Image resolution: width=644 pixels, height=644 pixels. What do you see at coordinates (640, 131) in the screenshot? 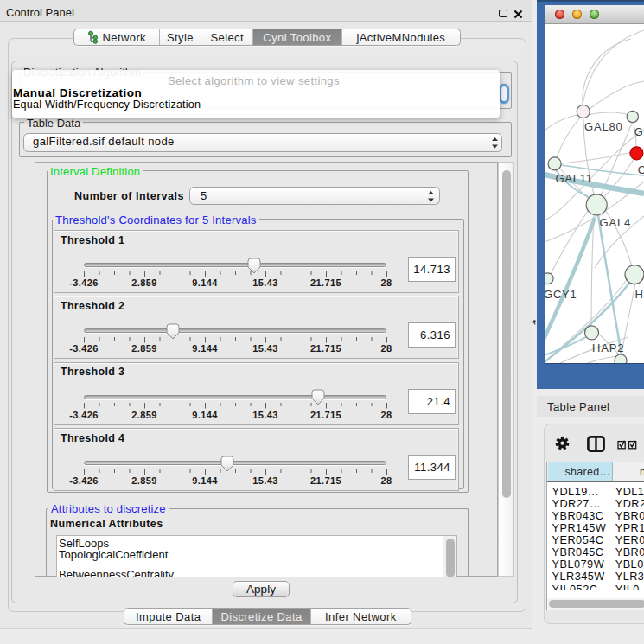
I see `svg-text: G.` at bounding box center [640, 131].